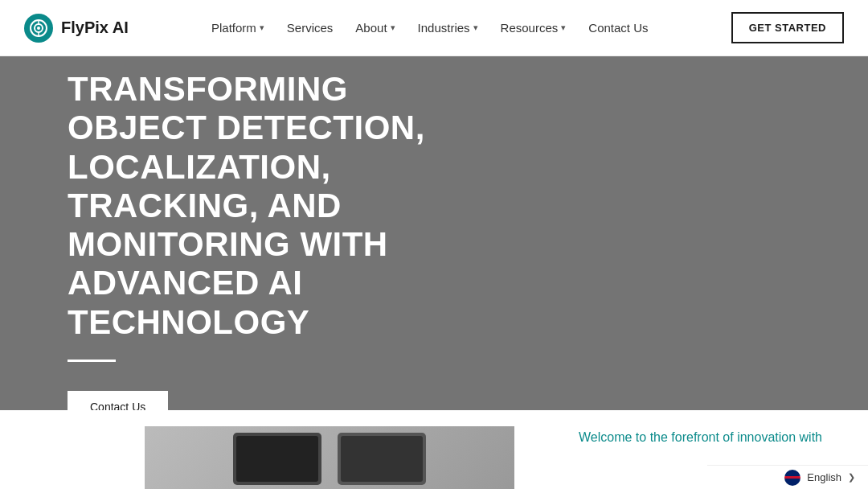 This screenshot has height=489, width=868. Describe the element at coordinates (792, 478) in the screenshot. I see `language-flag-icon` at that location.